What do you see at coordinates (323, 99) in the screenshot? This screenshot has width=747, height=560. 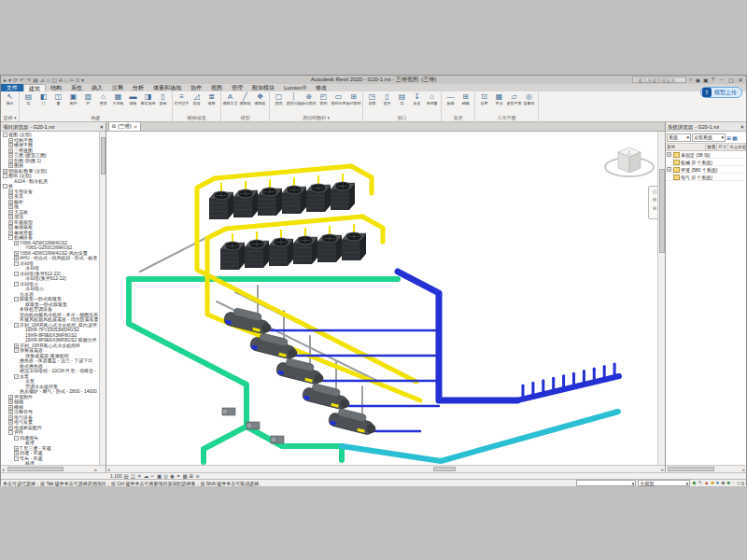 I see `tool-面积: ◰面积` at bounding box center [323, 99].